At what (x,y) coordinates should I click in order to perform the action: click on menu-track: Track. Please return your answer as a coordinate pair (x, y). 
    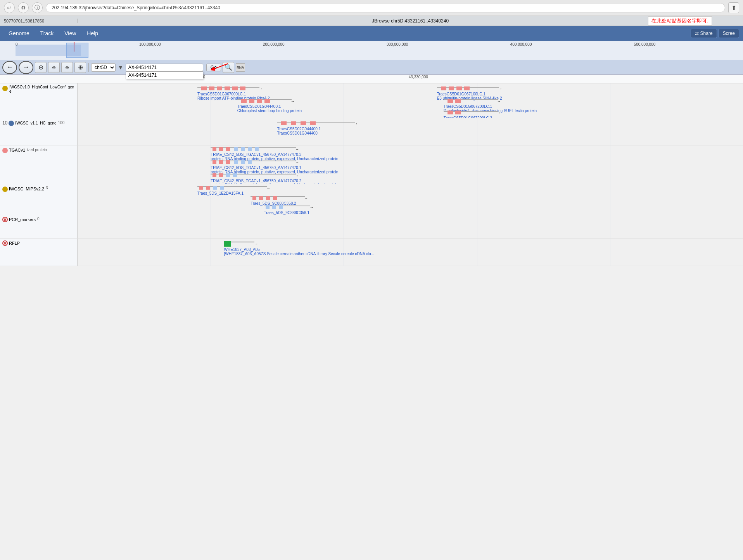
    Looking at the image, I should click on (47, 33).